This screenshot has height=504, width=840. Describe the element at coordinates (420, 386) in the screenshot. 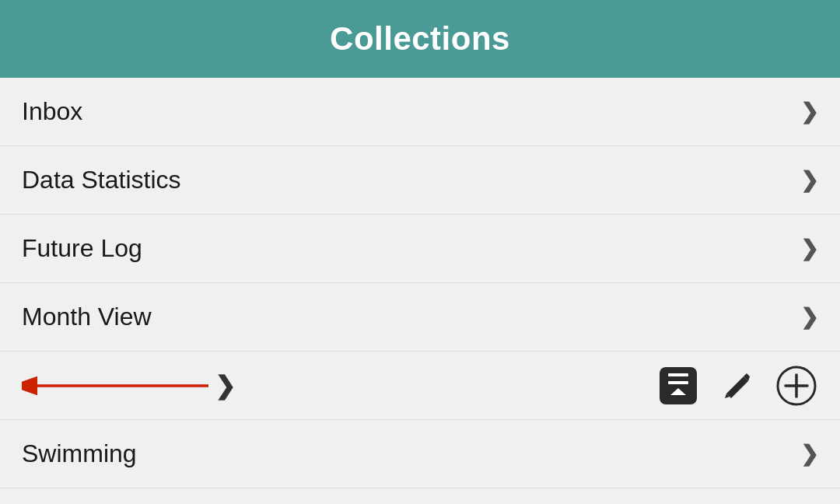

I see `toolbar-row: ❯` at that location.